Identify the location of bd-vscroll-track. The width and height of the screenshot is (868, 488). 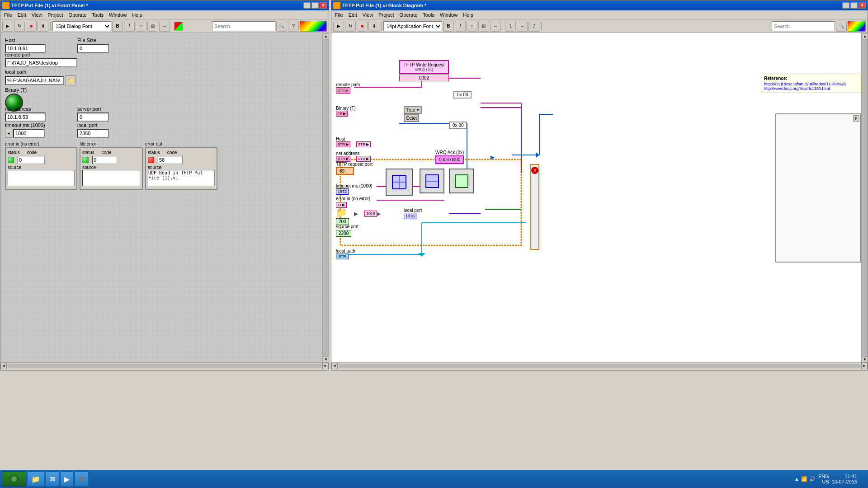
(864, 198).